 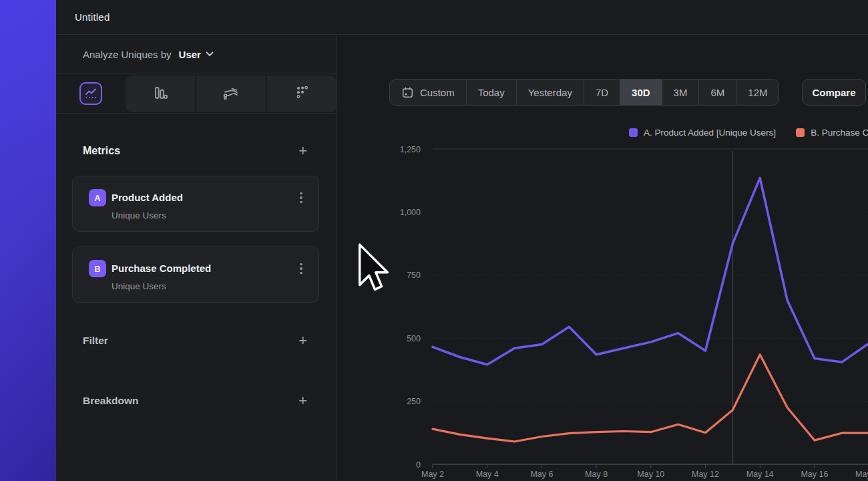 What do you see at coordinates (596, 474) in the screenshot?
I see `svg-text: May 8` at bounding box center [596, 474].